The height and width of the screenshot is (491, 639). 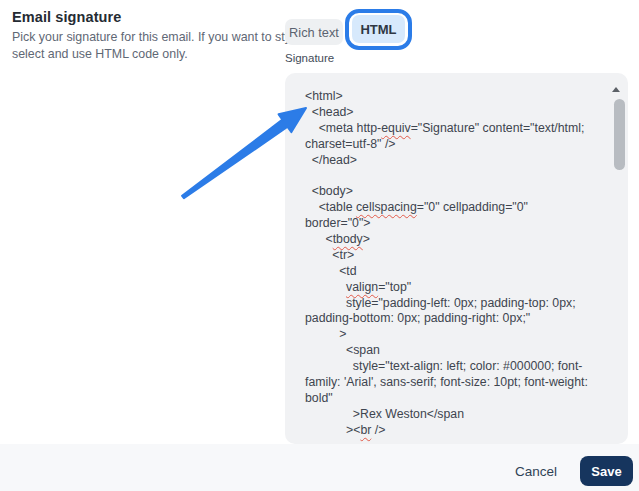 I want to click on code-line: <tbody>, so click(x=454, y=240).